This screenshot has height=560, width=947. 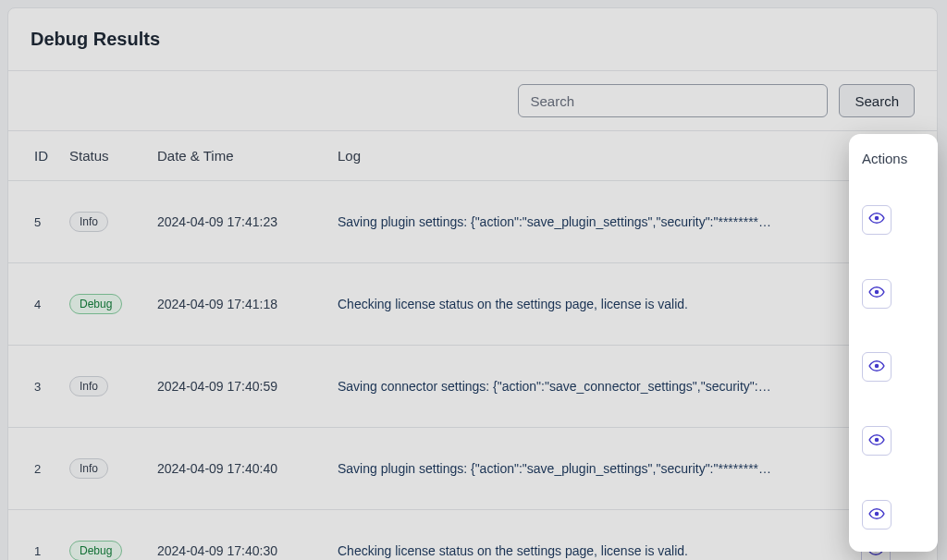 What do you see at coordinates (240, 305) in the screenshot?
I see `cell-datetime: 2024-04-09 17:41:18` at bounding box center [240, 305].